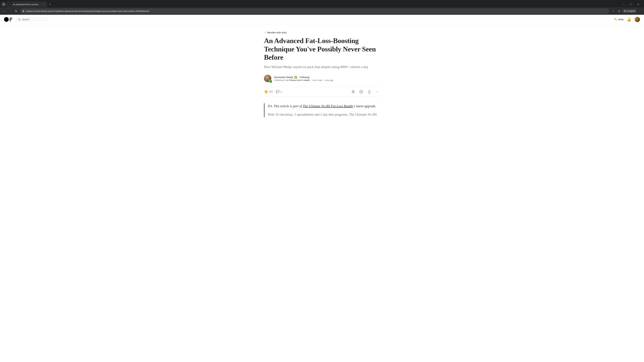 The height and width of the screenshot is (362, 644). Describe the element at coordinates (638, 4) in the screenshot. I see `close-button: ✕` at that location.